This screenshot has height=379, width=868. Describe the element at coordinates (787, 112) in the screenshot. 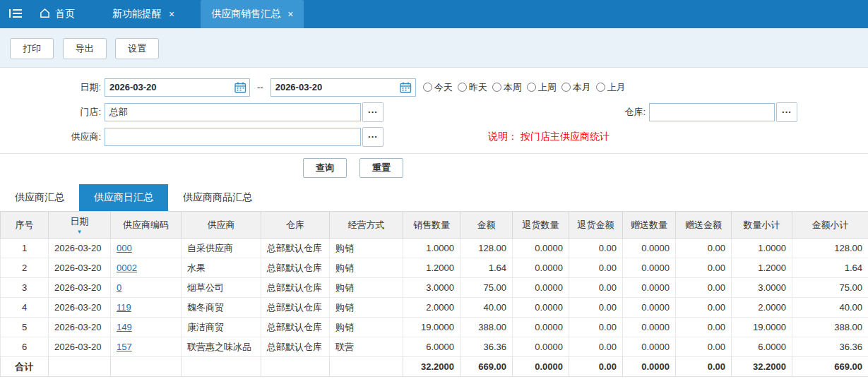

I see `warehouse-browse-button: ...` at that location.